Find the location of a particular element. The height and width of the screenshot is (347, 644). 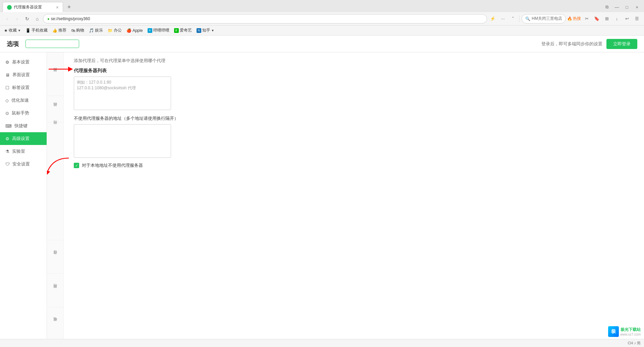

extension-icon: ⧉ is located at coordinates (607, 7).